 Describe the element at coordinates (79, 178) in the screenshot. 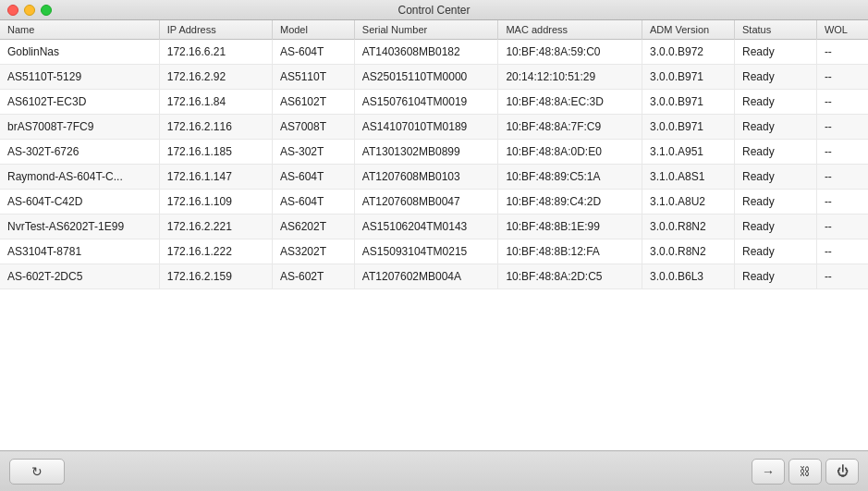

I see `cell-name: Raymond-AS-604T-C...` at that location.